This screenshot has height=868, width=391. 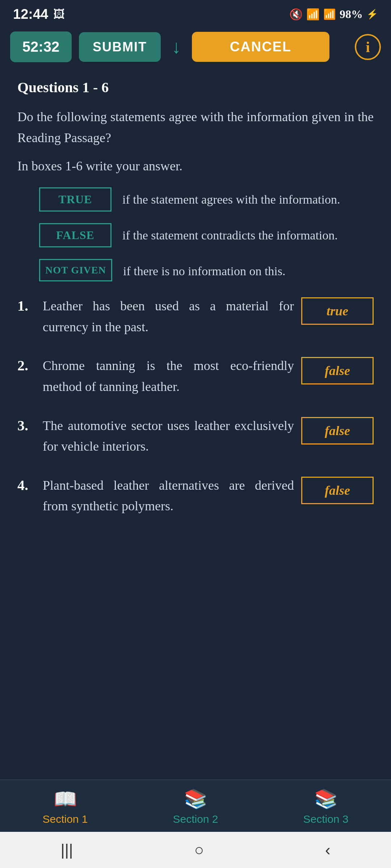 What do you see at coordinates (196, 166) in the screenshot?
I see `boxes-instruction: In boxes 1-6 write your answer.` at bounding box center [196, 166].